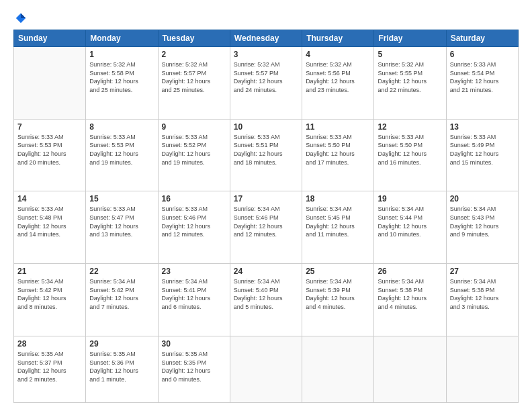 This screenshot has width=532, height=411. What do you see at coordinates (410, 199) in the screenshot?
I see `day-number: 19` at bounding box center [410, 199].